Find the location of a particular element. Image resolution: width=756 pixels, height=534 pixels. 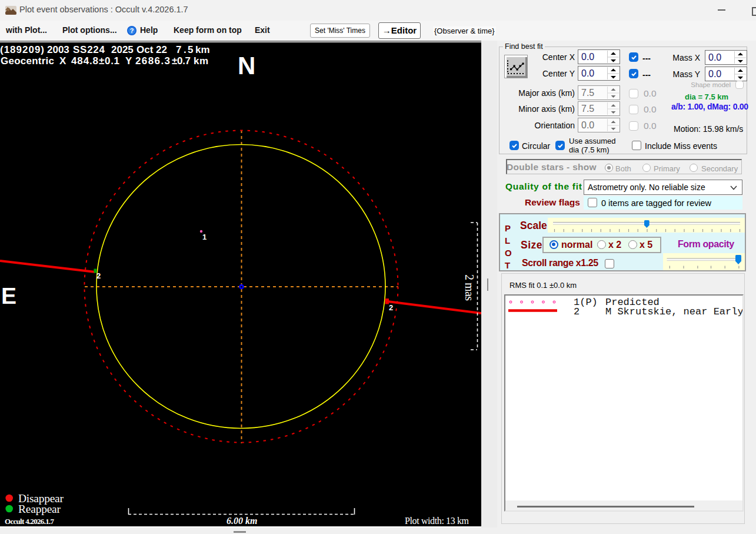

svg-text: 7 is located at coordinates (179, 49).